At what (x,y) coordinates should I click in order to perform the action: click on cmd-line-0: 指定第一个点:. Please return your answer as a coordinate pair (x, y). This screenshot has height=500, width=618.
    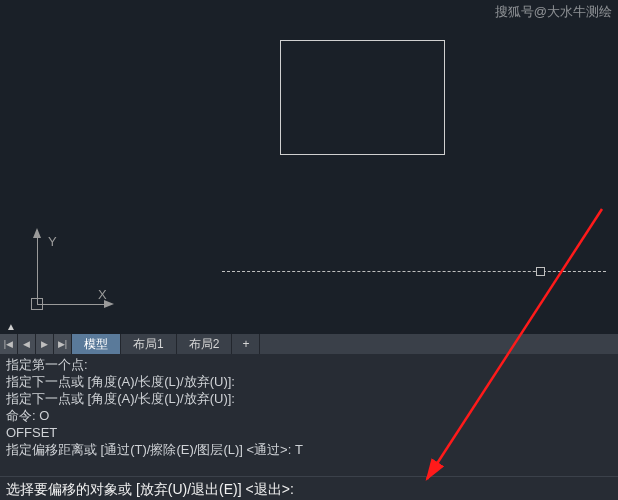
    Looking at the image, I should click on (309, 364).